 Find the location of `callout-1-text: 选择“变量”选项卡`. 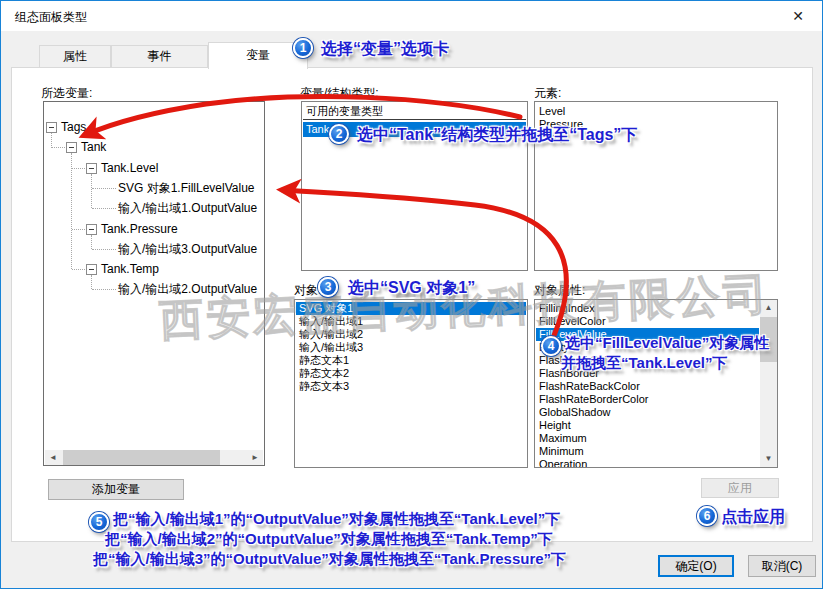

callout-1-text: 选择“变量”选项卡 is located at coordinates (385, 50).